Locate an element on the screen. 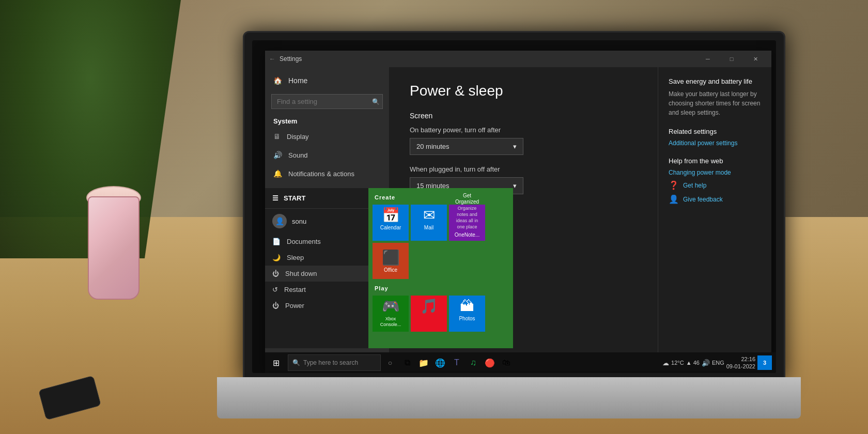  photos-icon: 🏔 is located at coordinates (467, 306).